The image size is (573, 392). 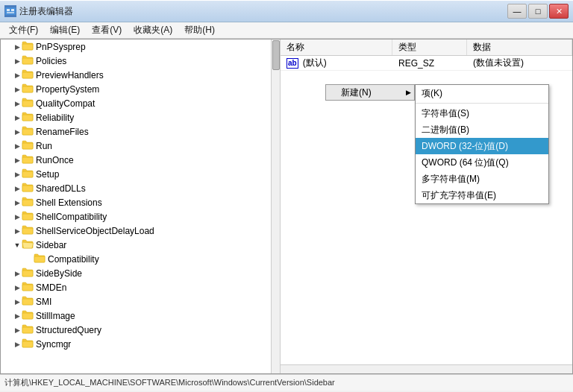 What do you see at coordinates (65, 30) in the screenshot?
I see `menu-edit: 编辑(E)` at bounding box center [65, 30].